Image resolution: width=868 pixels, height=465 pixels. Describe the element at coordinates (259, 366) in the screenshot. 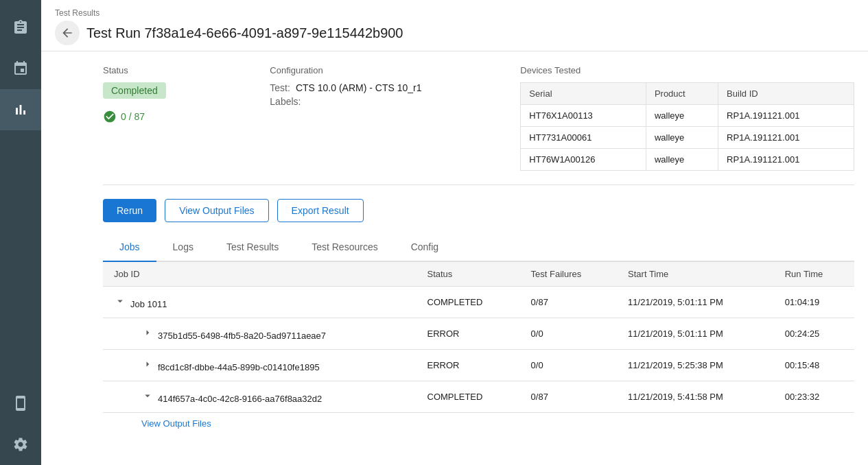

I see `job-id-cell: f8cd1c8f-dbbe-44a5-899b-c01410fe1895` at that location.